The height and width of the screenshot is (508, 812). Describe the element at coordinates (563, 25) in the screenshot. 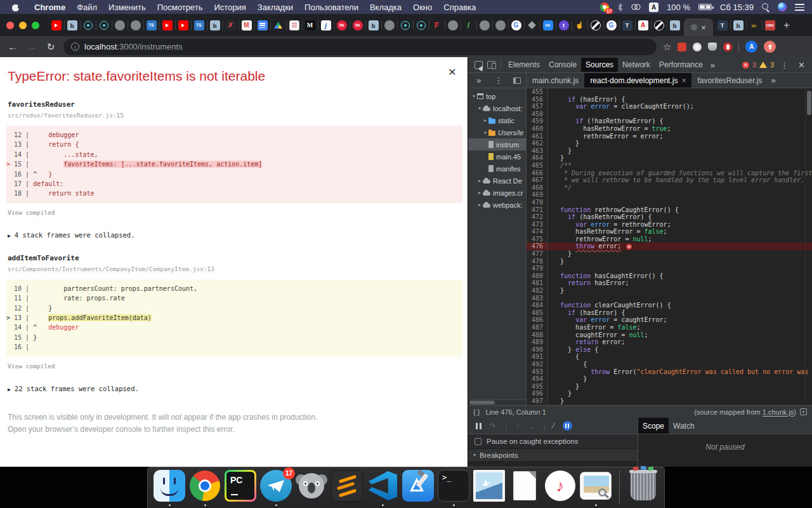

I see `pinned-tab-tilda: t` at that location.